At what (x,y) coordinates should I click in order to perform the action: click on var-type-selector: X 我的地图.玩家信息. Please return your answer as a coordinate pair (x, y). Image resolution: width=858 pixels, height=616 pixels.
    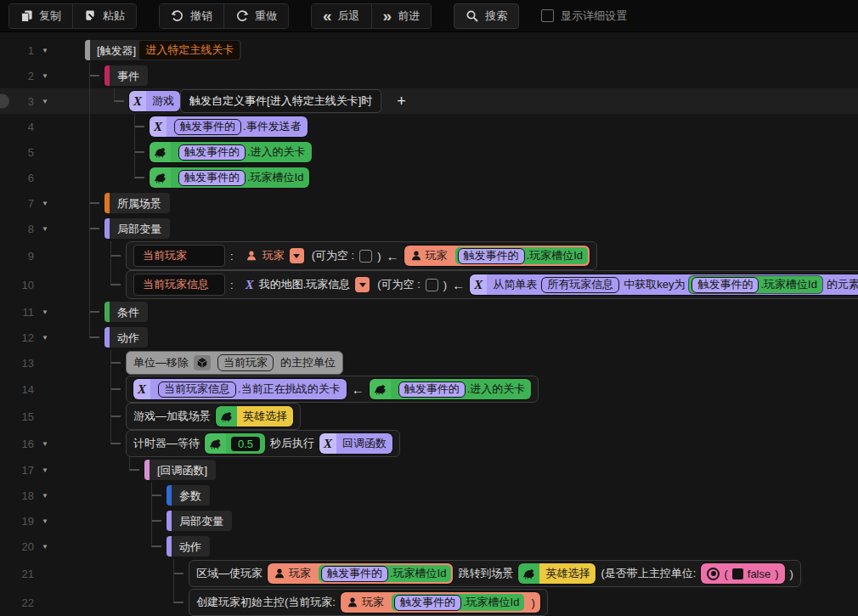
    Looking at the image, I should click on (306, 285).